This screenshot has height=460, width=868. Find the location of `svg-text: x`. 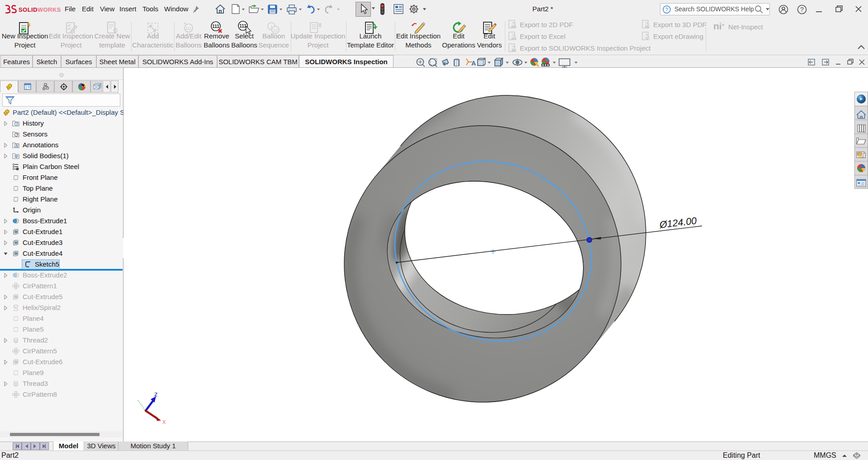

svg-text: x is located at coordinates (164, 421).